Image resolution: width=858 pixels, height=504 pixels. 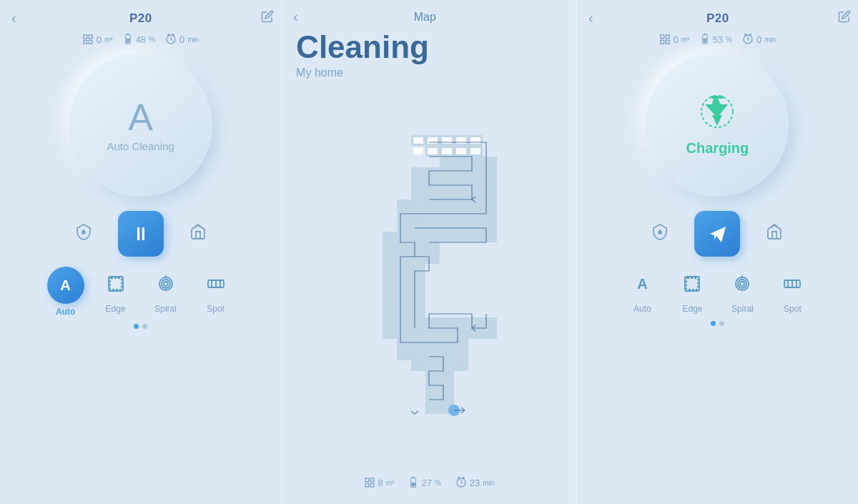 What do you see at coordinates (692, 290) in the screenshot?
I see `right-mode-edge: Edge` at bounding box center [692, 290].